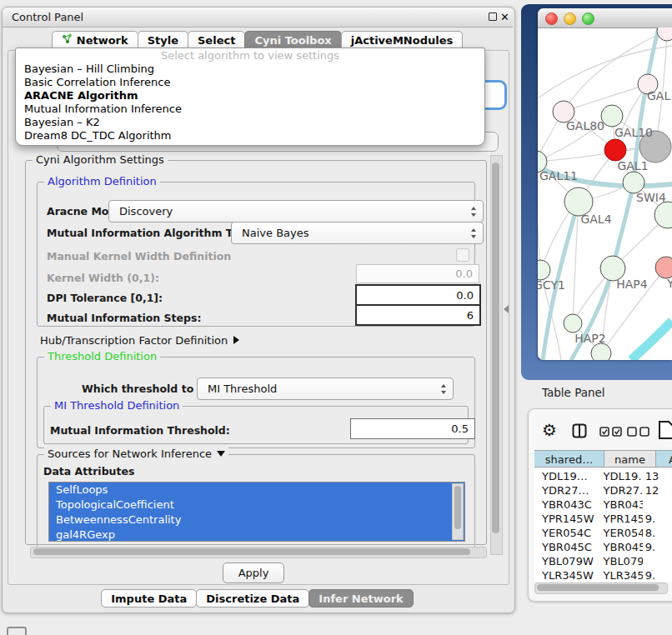 The height and width of the screenshot is (635, 672). I want to click on table-row: YDL19…YDL19…13, so click(604, 477).